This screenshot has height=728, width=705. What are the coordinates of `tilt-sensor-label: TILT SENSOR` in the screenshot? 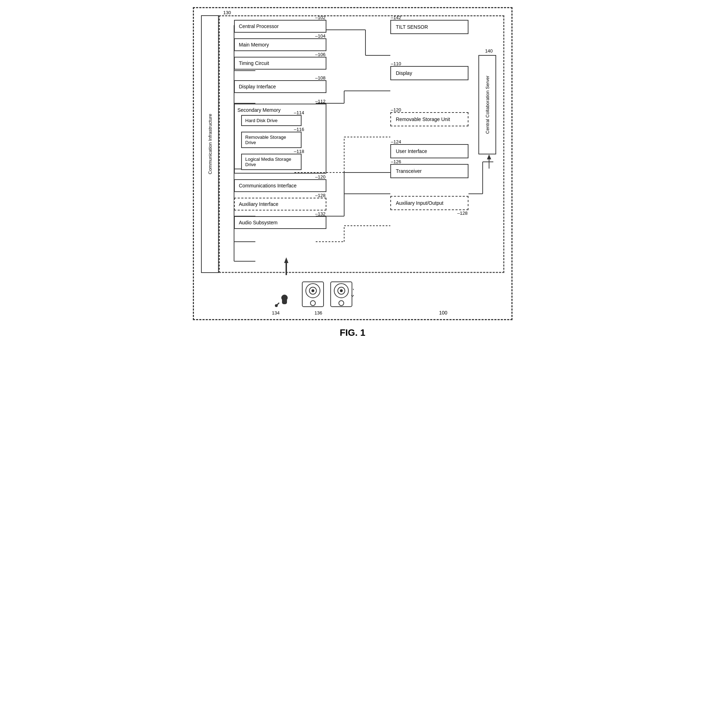 It's located at (413, 27).